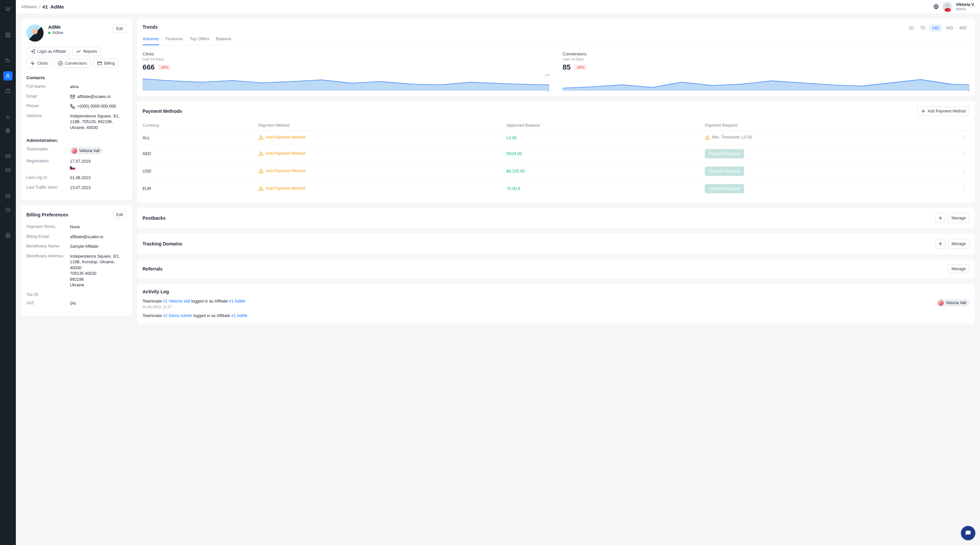  Describe the element at coordinates (943, 111) in the screenshot. I see `add-payment-method-button: Add Payment Method` at that location.